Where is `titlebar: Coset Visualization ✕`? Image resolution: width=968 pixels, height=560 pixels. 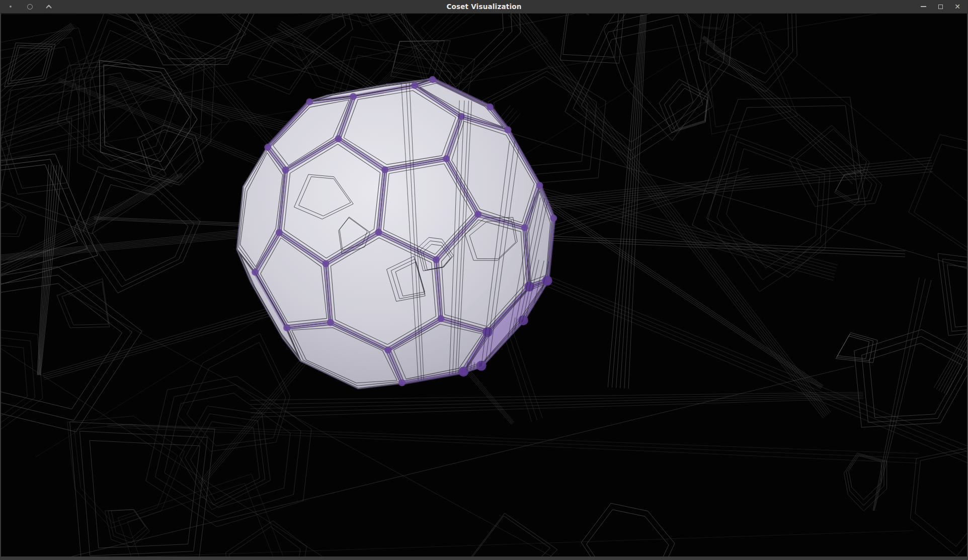 titlebar: Coset Visualization ✕ is located at coordinates (484, 7).